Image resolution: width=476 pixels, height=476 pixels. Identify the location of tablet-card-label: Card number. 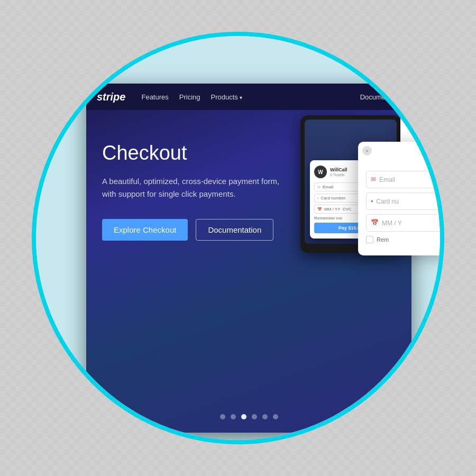
(333, 198).